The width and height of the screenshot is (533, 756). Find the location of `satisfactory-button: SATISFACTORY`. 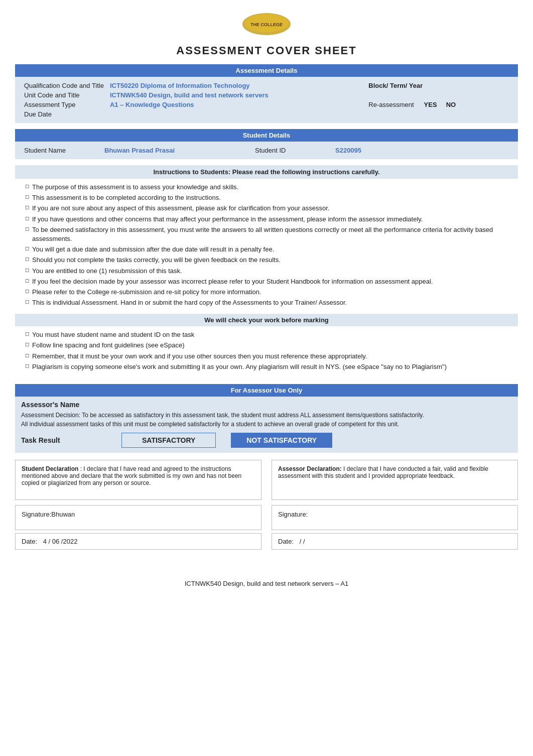

satisfactory-button: SATISFACTORY is located at coordinates (169, 440).